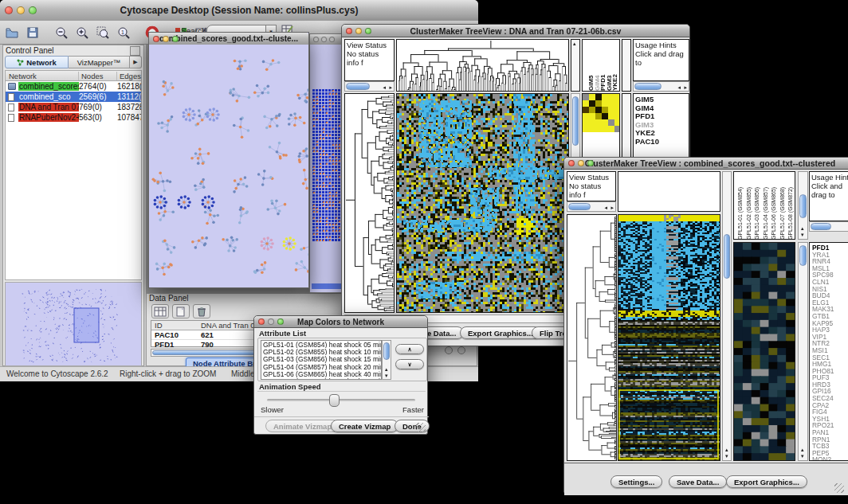 Image resolution: width=848 pixels, height=504 pixels. I want to click on trash-icon, so click(202, 311).